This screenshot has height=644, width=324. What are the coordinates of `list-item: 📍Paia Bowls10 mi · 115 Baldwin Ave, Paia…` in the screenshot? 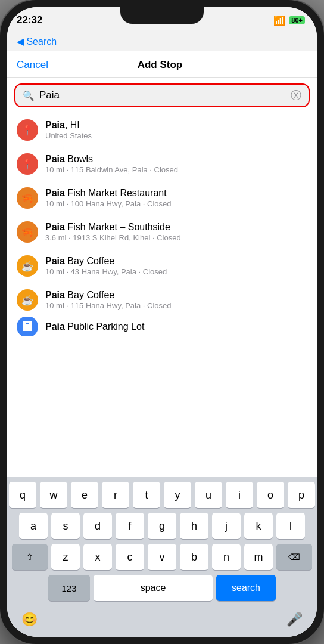 It's located at (162, 165).